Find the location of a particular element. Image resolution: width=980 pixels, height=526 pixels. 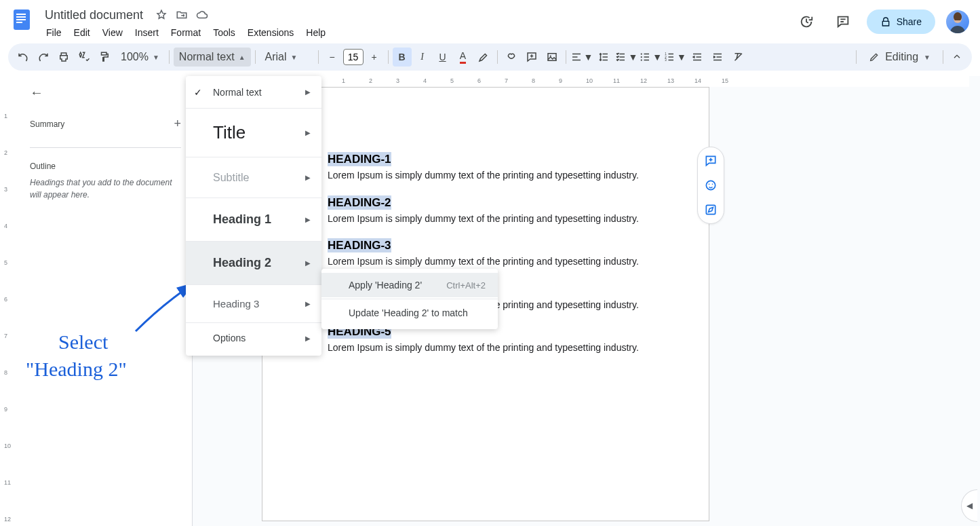

menu-extensions: Extensions is located at coordinates (271, 33).